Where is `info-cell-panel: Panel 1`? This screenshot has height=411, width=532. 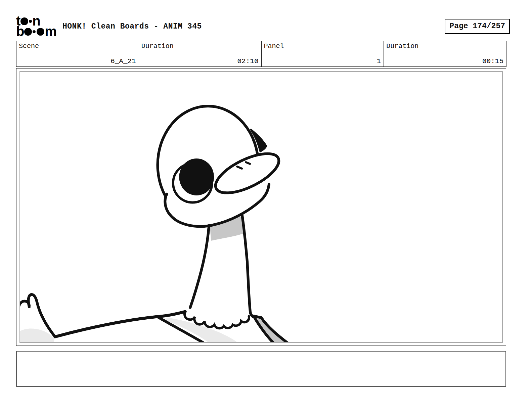 info-cell-panel: Panel 1 is located at coordinates (322, 54).